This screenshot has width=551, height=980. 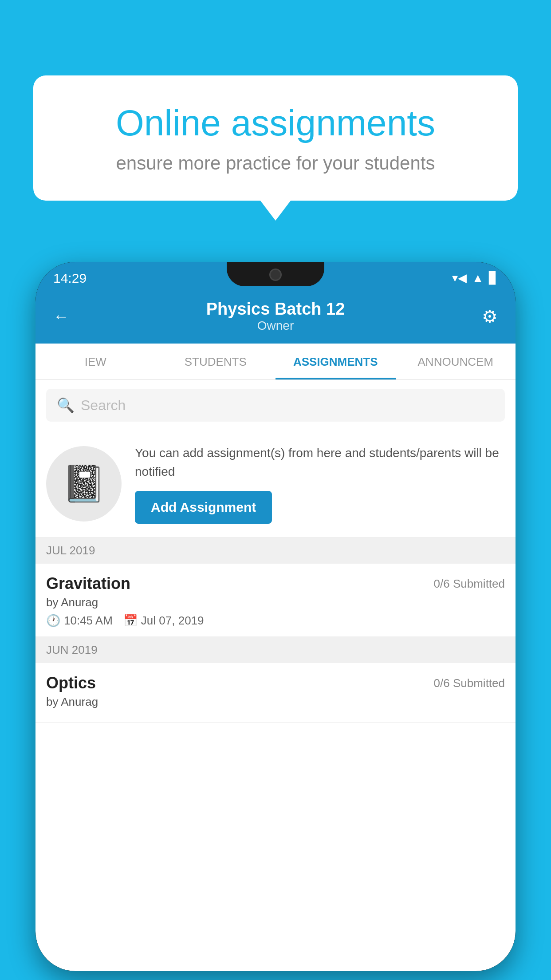 I want to click on tab-announcements: ANNOUNCEM, so click(x=456, y=361).